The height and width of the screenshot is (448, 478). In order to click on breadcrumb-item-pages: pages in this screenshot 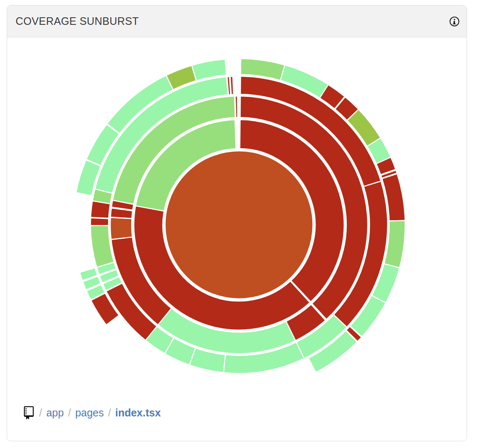, I will do `click(90, 413)`.